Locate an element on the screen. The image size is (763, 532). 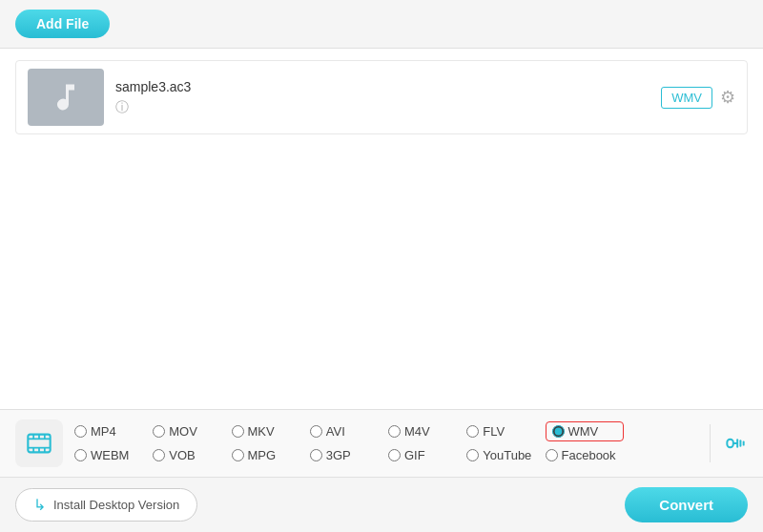
format-option-flv: FLV is located at coordinates (505, 431).